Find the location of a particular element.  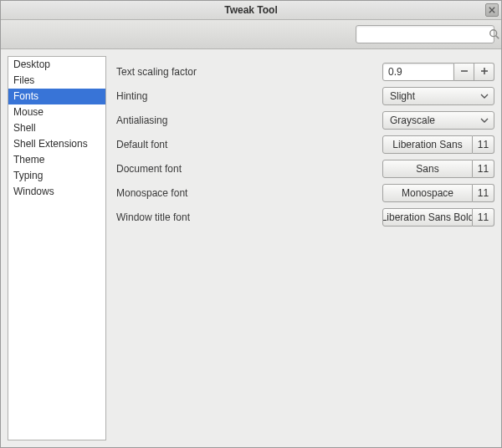

search-input is located at coordinates (423, 34).